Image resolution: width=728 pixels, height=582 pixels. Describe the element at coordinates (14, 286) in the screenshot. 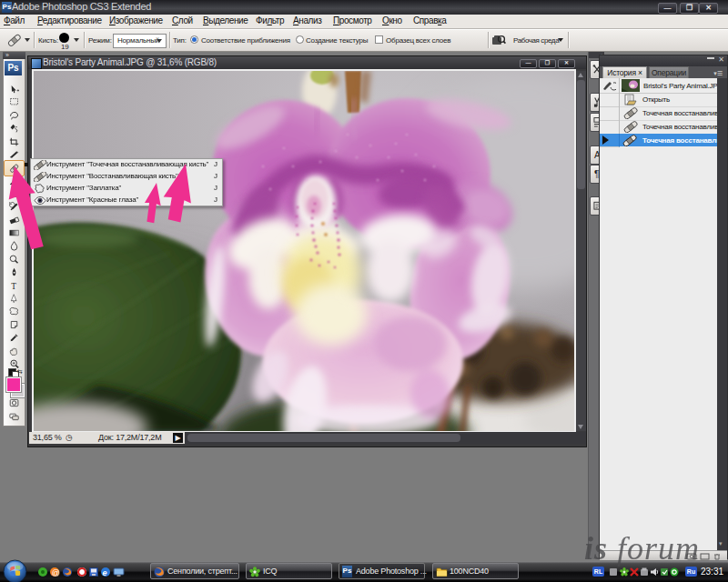

I see `svg-text: T` at that location.